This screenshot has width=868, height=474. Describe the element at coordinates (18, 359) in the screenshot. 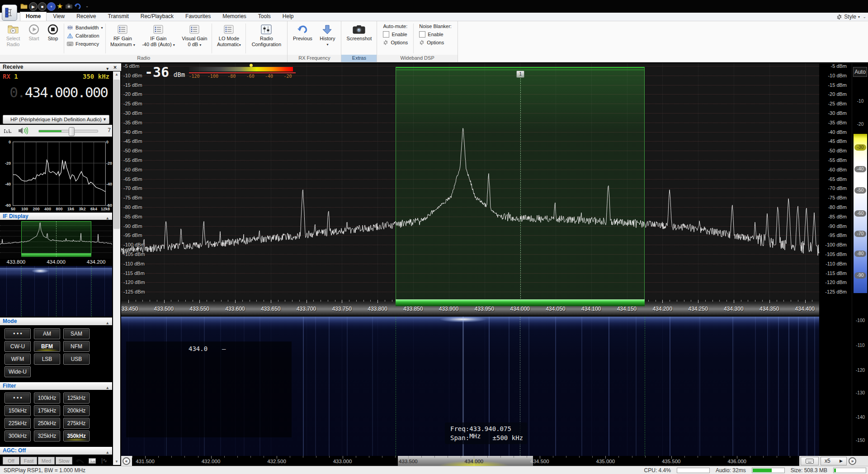

I see `mode-button-wfm: WFM` at that location.